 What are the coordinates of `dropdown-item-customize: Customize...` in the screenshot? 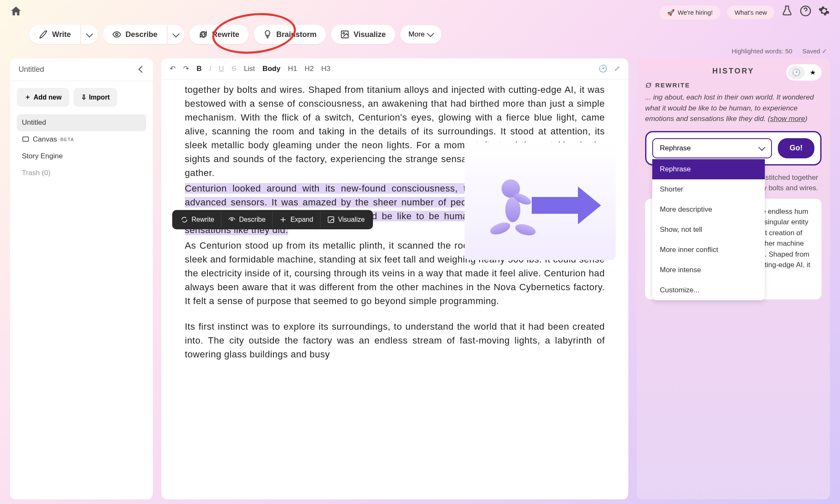 It's located at (709, 290).